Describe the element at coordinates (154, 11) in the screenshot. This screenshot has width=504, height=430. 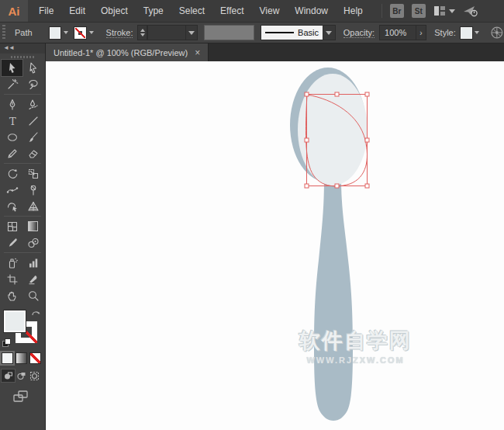
I see `menu-type: Type` at that location.